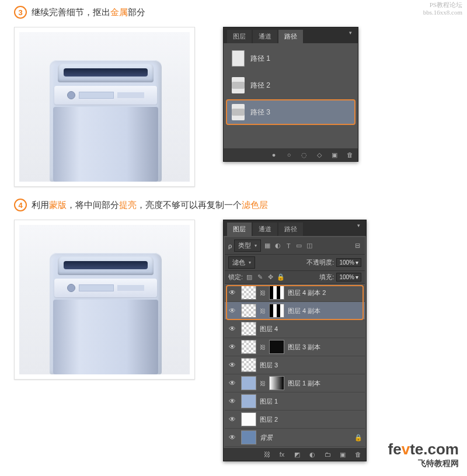 This screenshot has width=467, height=476. I want to click on fx-icon: fx, so click(282, 454).